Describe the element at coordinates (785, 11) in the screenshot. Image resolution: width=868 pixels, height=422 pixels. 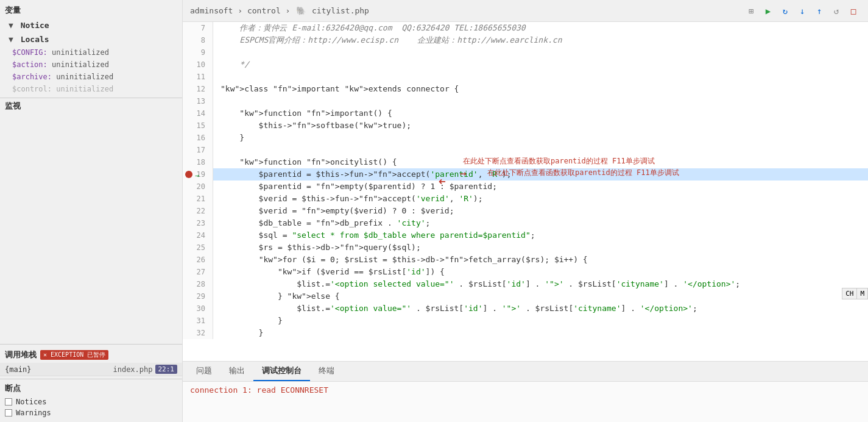
I see `refresh-icon: ↻` at that location.